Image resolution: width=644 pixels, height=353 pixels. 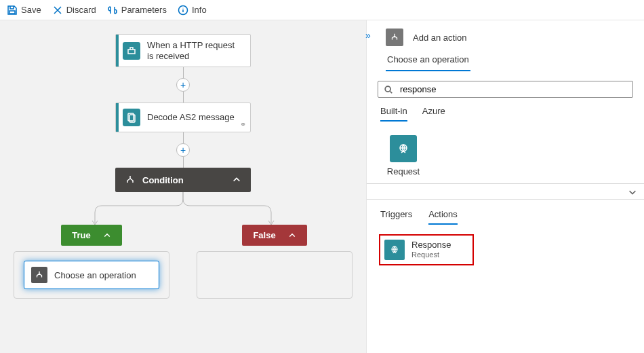 I want to click on discard-icon, so click(x=58, y=10).